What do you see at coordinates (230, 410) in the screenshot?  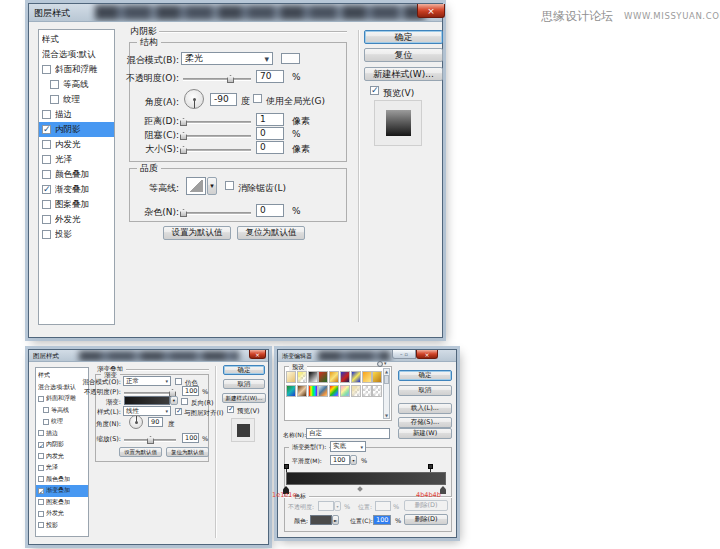 I see `preview-checkbox: ✓` at bounding box center [230, 410].